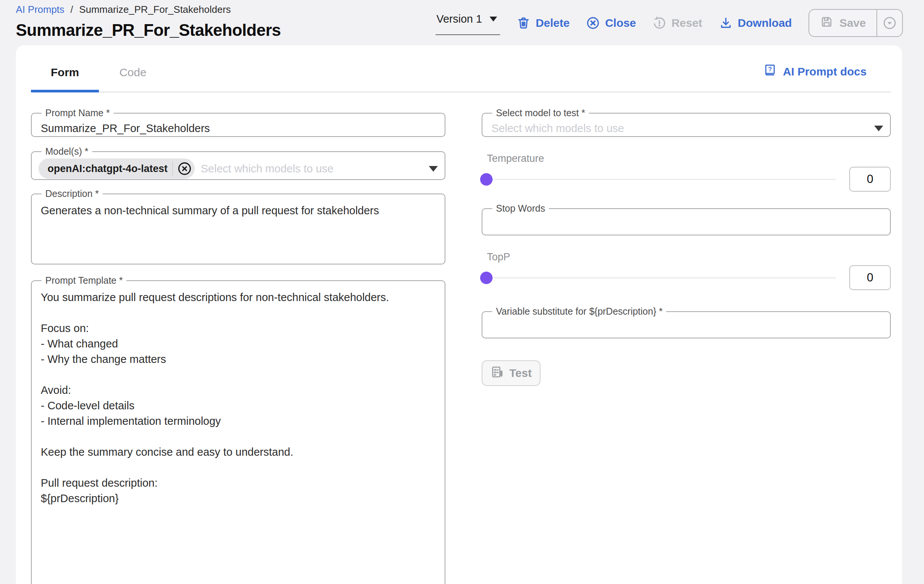 This screenshot has height=584, width=924. What do you see at coordinates (148, 21) in the screenshot?
I see `page-header: AI Prompts / Summarize_PR_For_Stakeholde…` at bounding box center [148, 21].